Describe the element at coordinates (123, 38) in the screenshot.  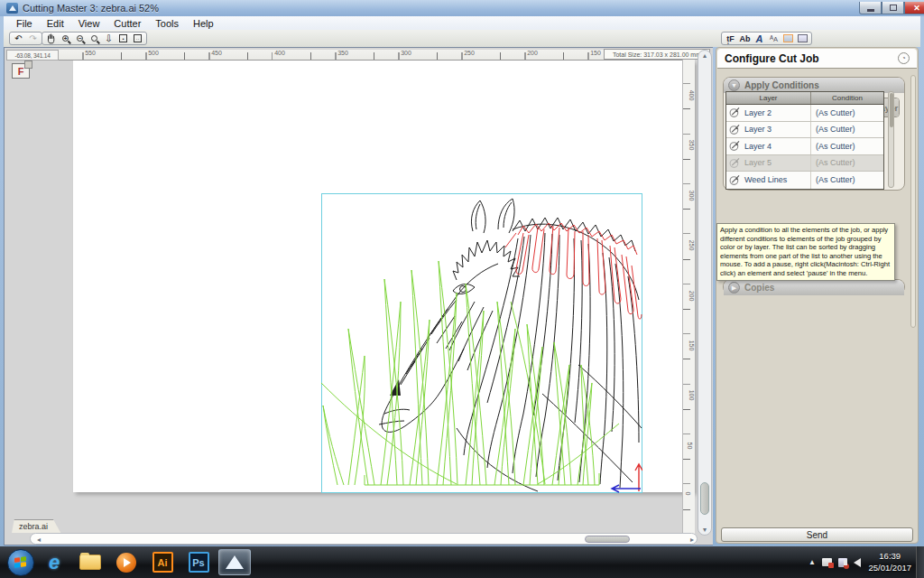
I see `fit-to-window-button: •` at that location.